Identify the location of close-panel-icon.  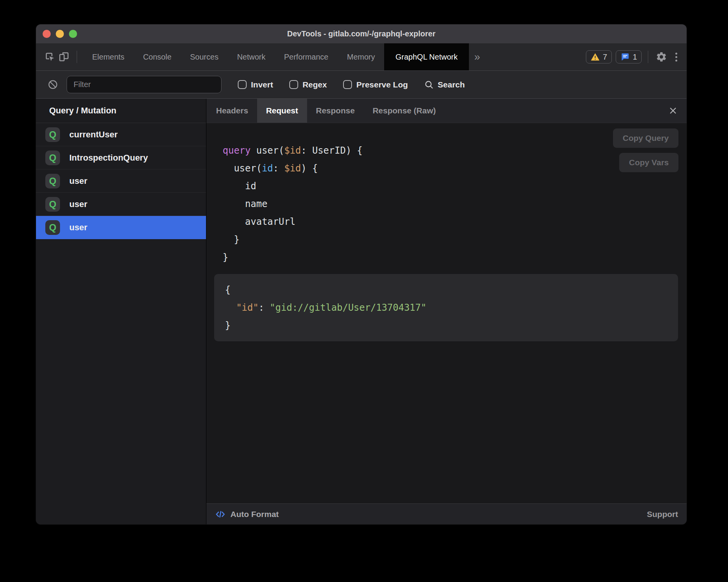
(673, 111).